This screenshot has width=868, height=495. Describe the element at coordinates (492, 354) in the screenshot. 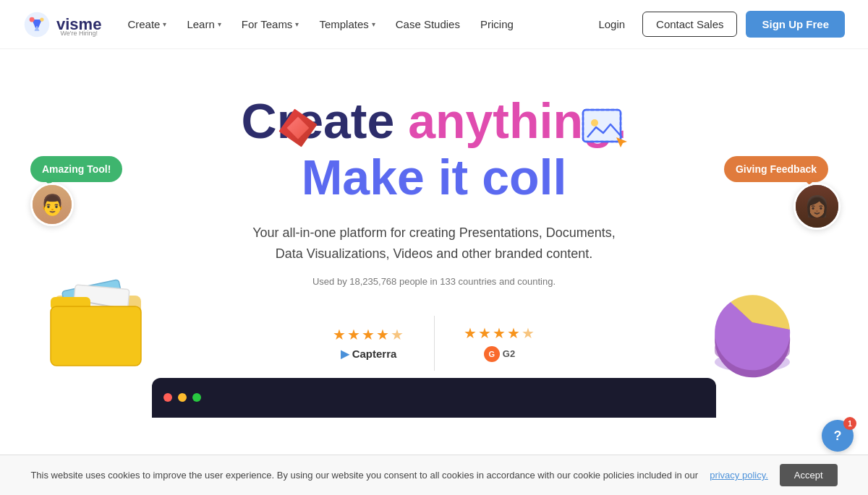

I see `g2-circle-icon: G` at that location.